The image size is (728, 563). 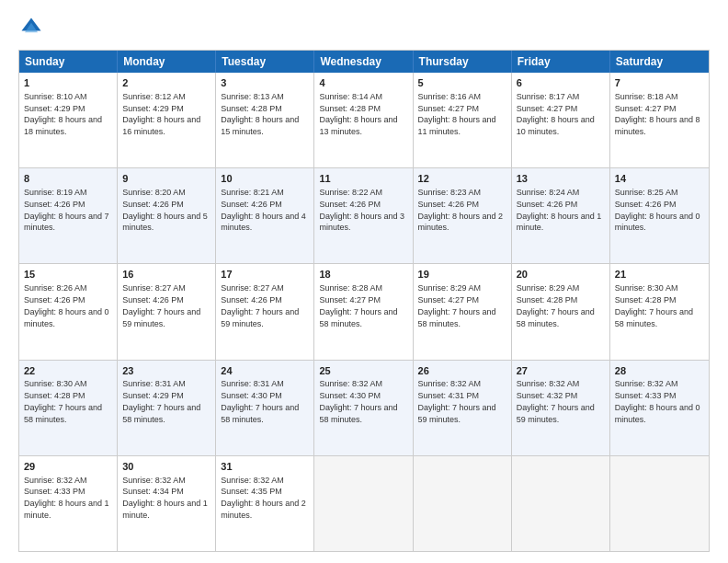 I want to click on cell-info: Sunrise: 8:31 AMSunset: 4:29 PMDaylight:…, so click(x=162, y=401).